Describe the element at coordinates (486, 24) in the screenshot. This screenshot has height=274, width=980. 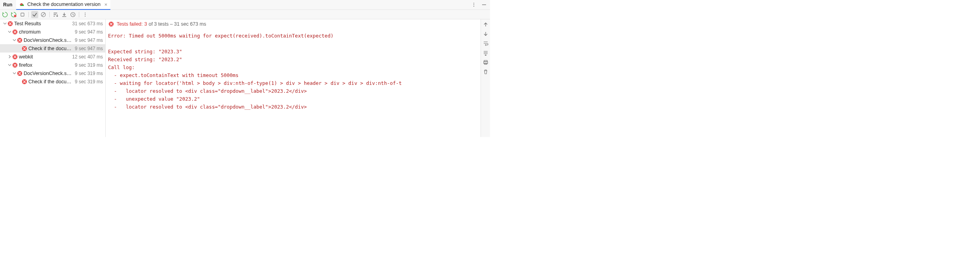
I see `prev-failure-button` at that location.